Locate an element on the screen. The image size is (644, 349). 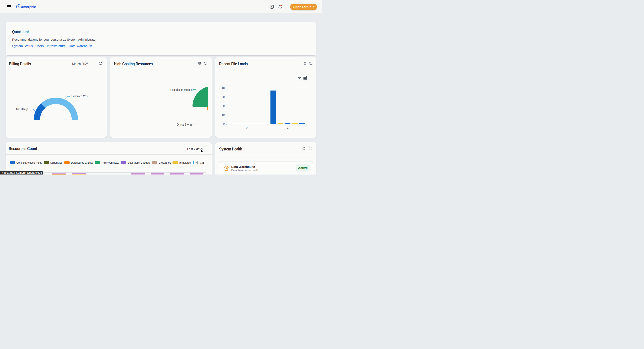
svg-text: 20 is located at coordinates (223, 106).